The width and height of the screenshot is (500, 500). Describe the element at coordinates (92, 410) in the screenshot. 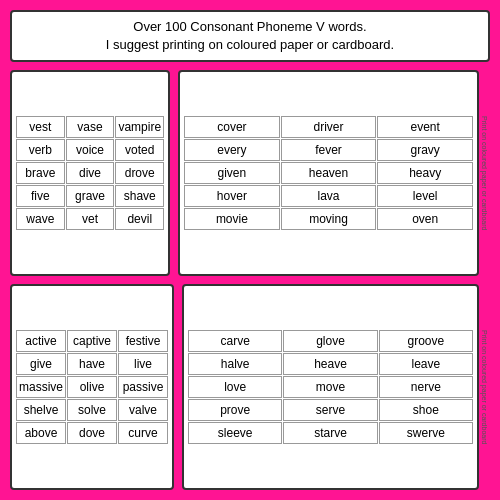

I see `word-cell: solve` at that location.